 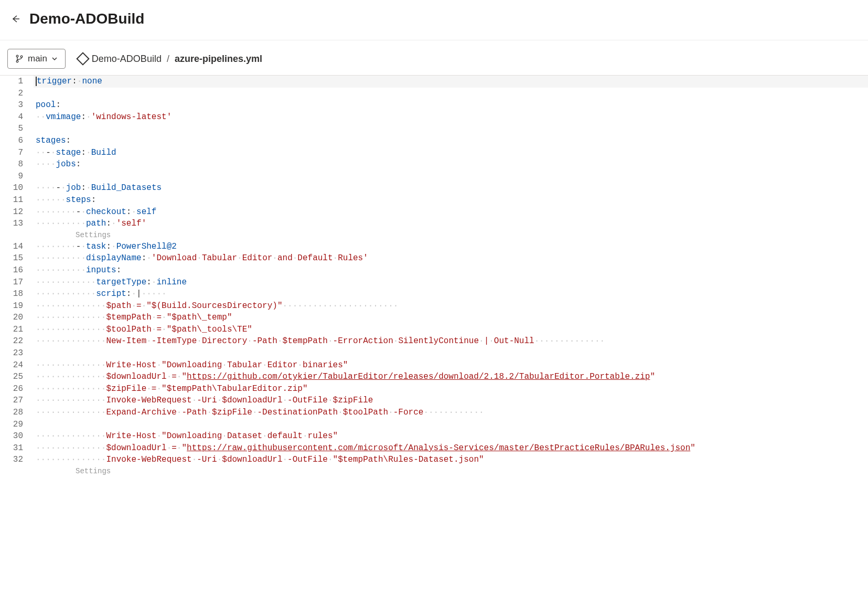 I want to click on code-line: 23, so click(x=434, y=354).